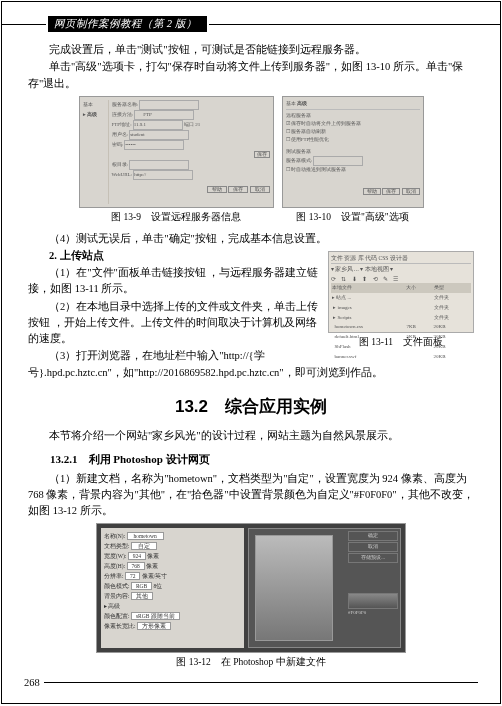 The width and height of the screenshot is (502, 706). I want to click on paragraph: 完成设置后，单击"测试"按钮，可测试是否能链接到远程服务器。, so click(251, 50).